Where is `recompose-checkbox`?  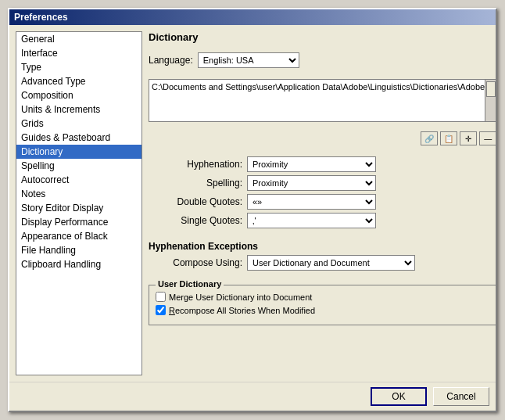 recompose-checkbox is located at coordinates (161, 310).